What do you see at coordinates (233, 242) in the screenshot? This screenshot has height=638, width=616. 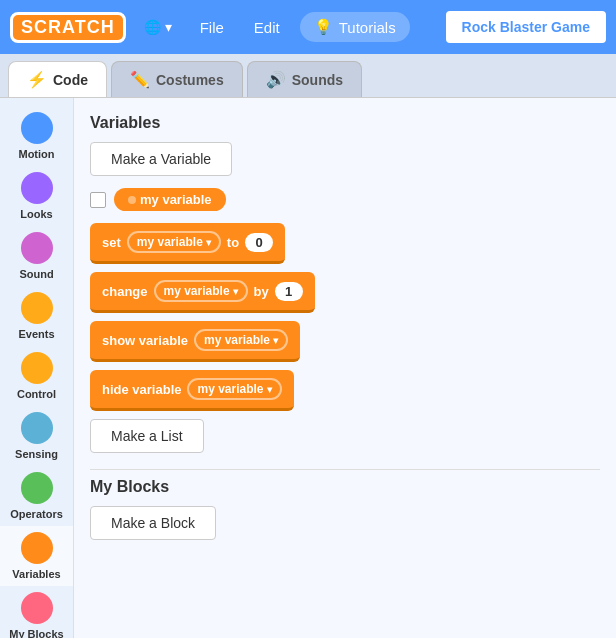 I see `to-label: to` at bounding box center [233, 242].